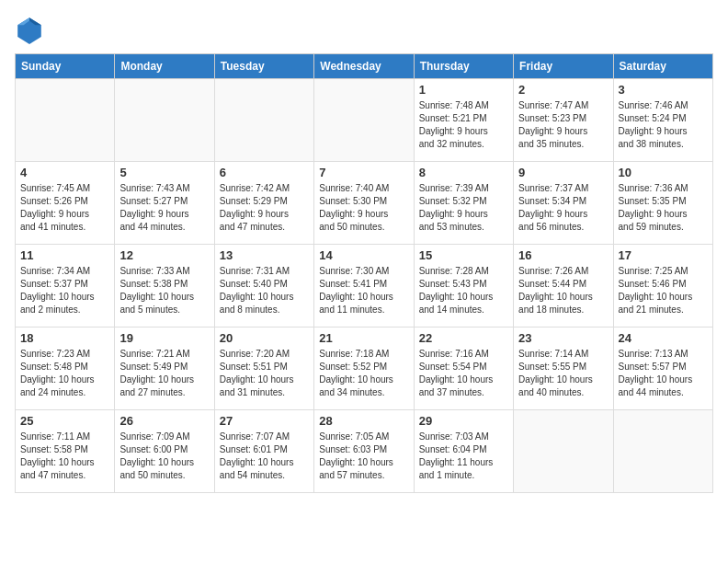 The height and width of the screenshot is (563, 728). I want to click on calendar-cell: 25Sunrise: 7:11 AM Sunset: 5:58 PM Dayli…, so click(65, 452).